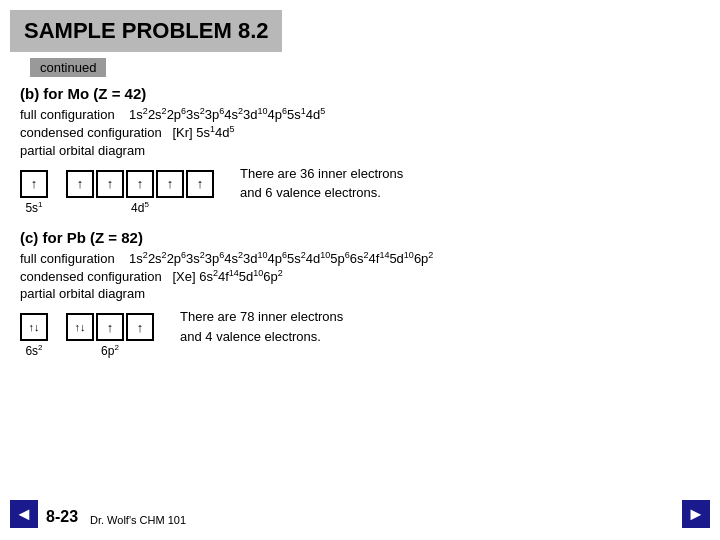 This screenshot has width=720, height=540. What do you see at coordinates (360, 276) in the screenshot?
I see `section-c-condensed: condensed configuration [Xe] 6s24f145d10…` at bounding box center [360, 276].